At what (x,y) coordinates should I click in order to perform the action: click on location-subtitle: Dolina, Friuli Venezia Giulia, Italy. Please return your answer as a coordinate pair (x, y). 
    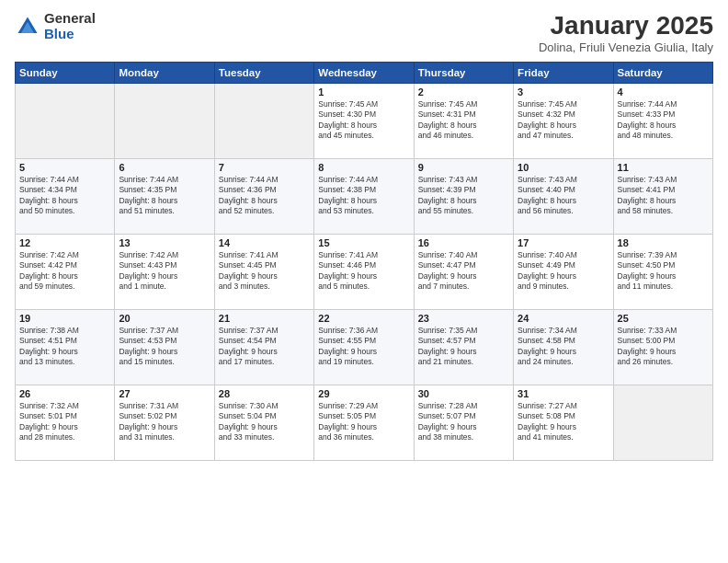
    Looking at the image, I should click on (626, 48).